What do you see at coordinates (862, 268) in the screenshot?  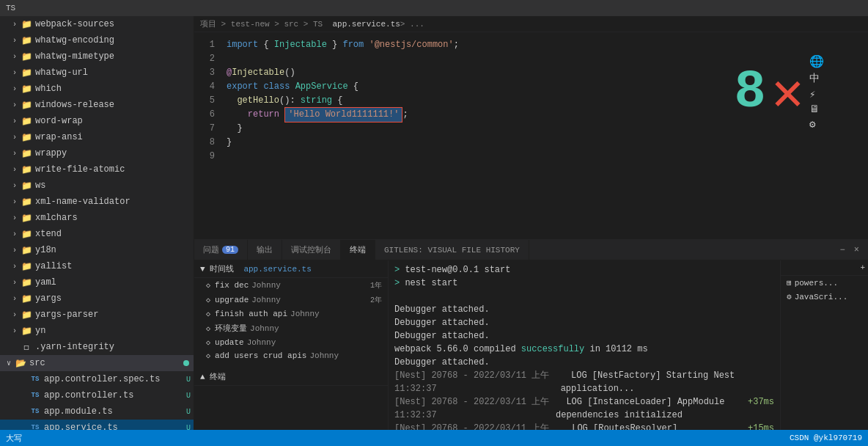 I see `add-terminal-button: +` at bounding box center [862, 268].